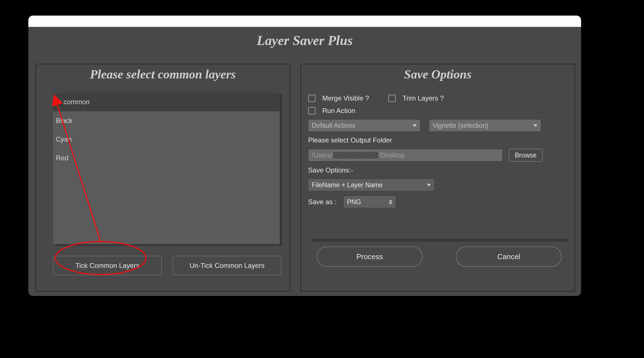 The image size is (644, 358). Describe the element at coordinates (370, 257) in the screenshot. I see `process-button: Process` at that location.